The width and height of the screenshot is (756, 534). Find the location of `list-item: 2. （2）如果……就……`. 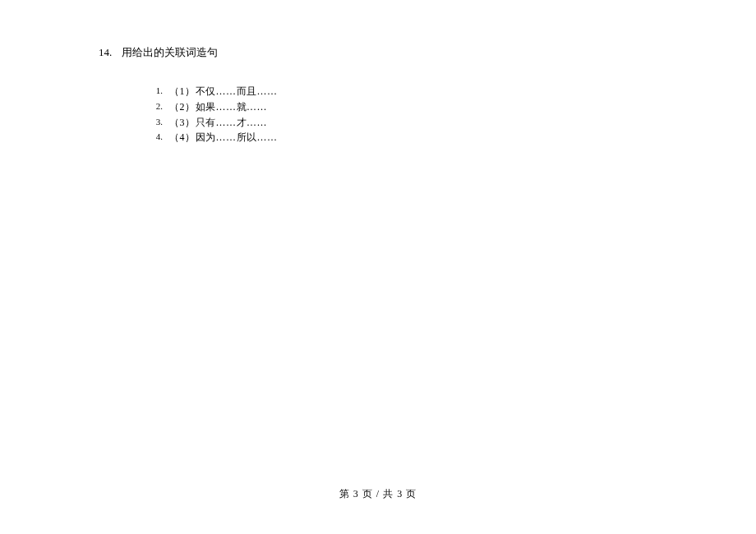

list-item: 2. （2）如果……就…… is located at coordinates (452, 107).